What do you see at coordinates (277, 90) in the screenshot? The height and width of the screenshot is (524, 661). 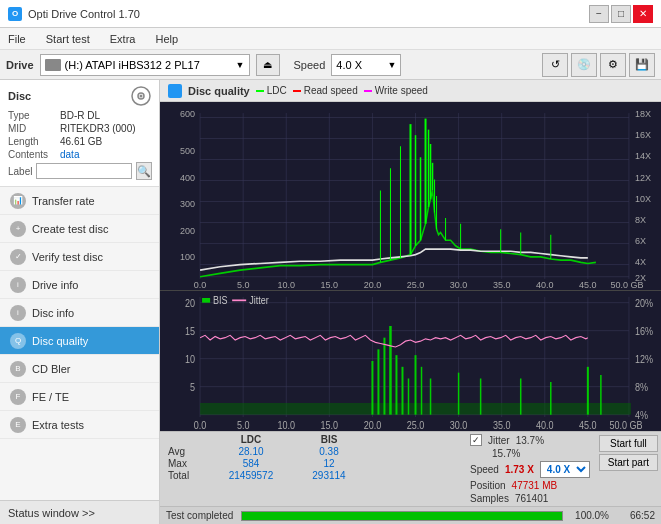 I see `legend-ldc-label: LDC` at bounding box center [277, 90].